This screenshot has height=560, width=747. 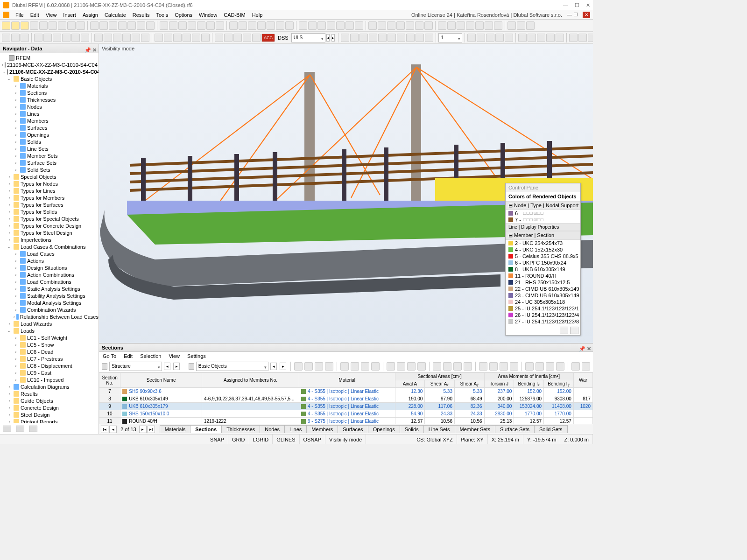 What do you see at coordinates (162, 15) in the screenshot?
I see `menu-tools: Tools` at bounding box center [162, 15].